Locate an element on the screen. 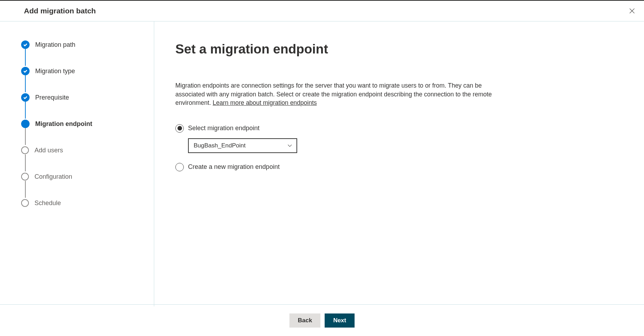  footer: Back Next is located at coordinates (322, 320).